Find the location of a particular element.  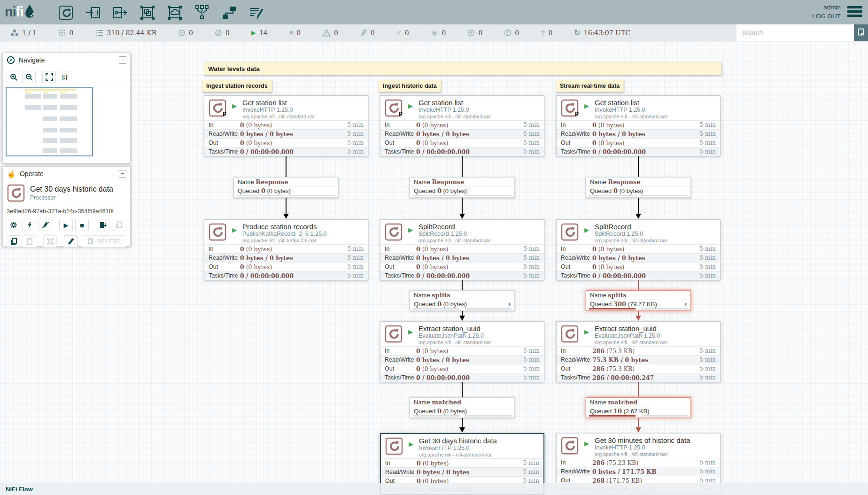

component-toolbar is located at coordinates (161, 13).